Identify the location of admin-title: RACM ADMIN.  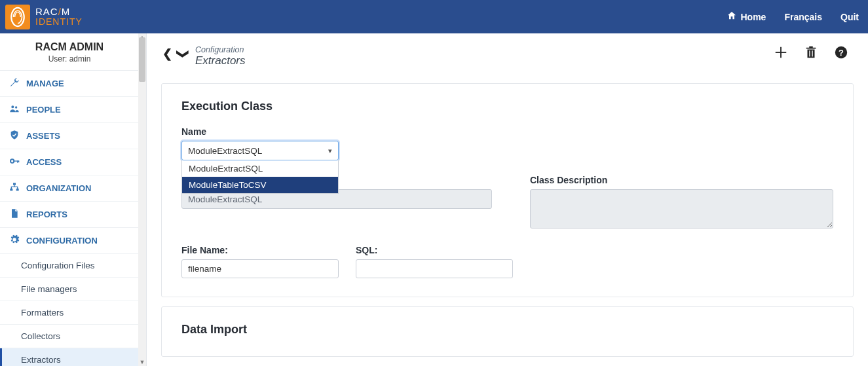
(69, 47).